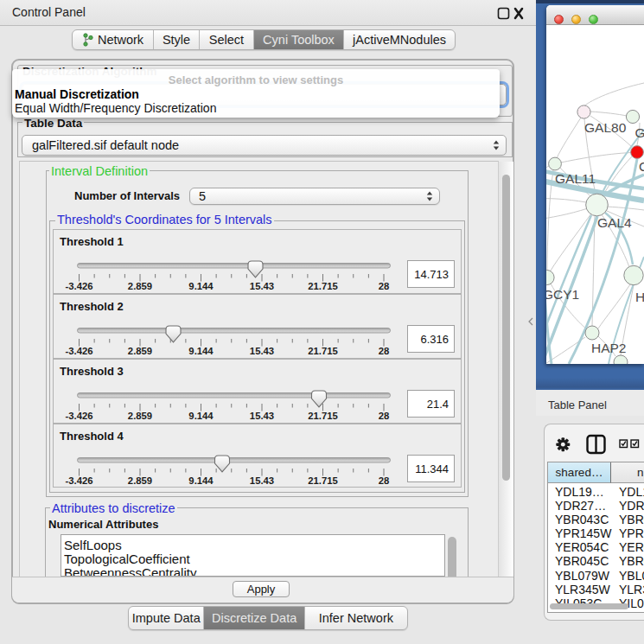 The width and height of the screenshot is (644, 644). I want to click on svg-text: HAP2, so click(609, 348).